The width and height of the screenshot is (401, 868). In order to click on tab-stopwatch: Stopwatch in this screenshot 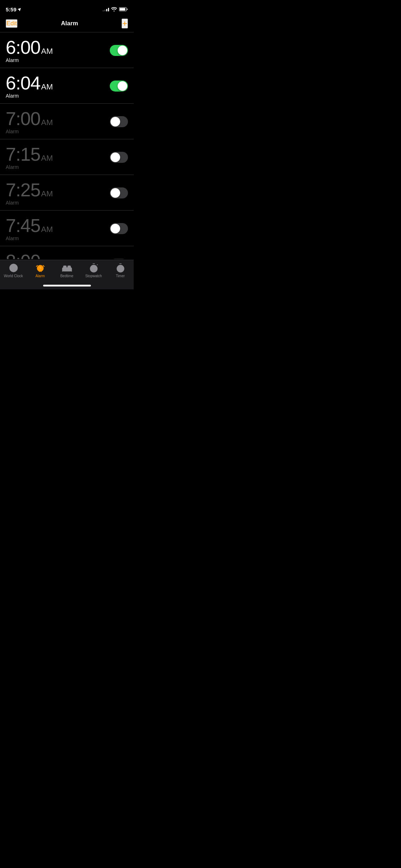, I will do `click(94, 270)`.